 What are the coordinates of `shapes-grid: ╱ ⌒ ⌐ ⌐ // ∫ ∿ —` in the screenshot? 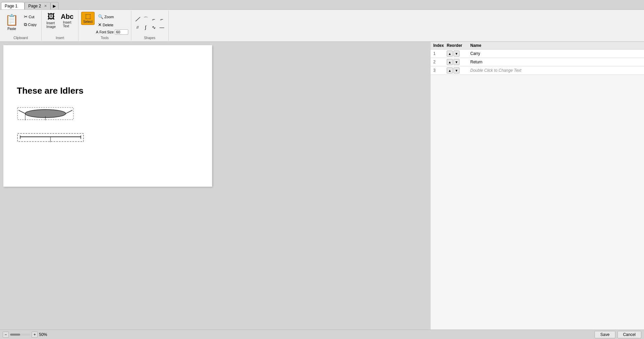 It's located at (150, 23).